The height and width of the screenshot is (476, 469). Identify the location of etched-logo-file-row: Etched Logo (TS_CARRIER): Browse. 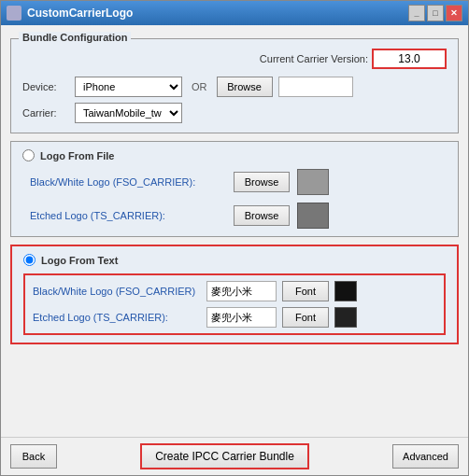
(238, 216).